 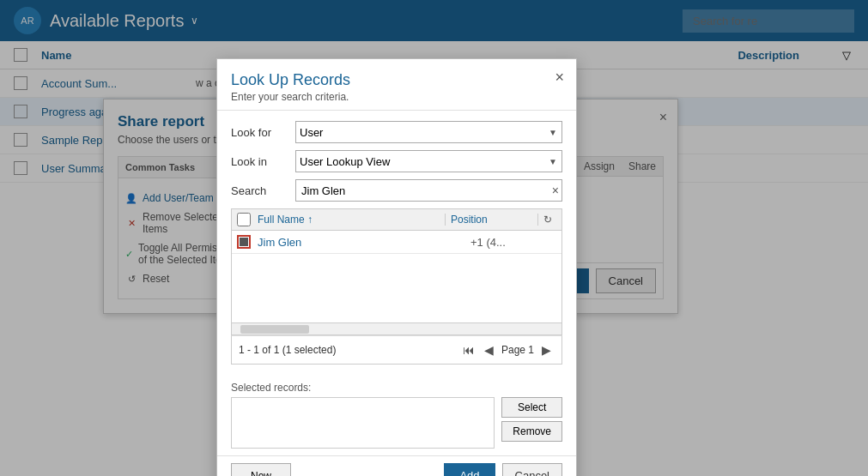 I want to click on result-row: Jim Glen +1 (4..., so click(x=397, y=242).